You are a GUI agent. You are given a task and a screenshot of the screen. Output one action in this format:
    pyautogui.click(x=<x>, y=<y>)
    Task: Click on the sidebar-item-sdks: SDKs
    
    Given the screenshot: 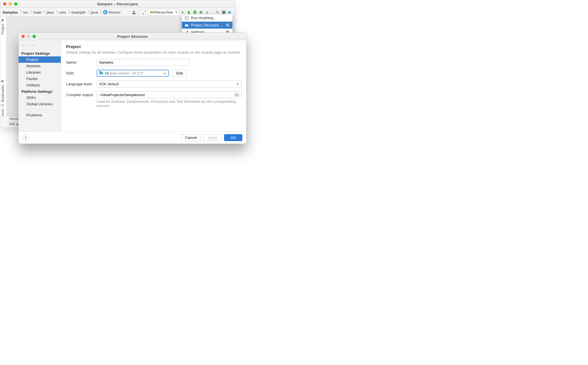 What is the action you would take?
    pyautogui.click(x=40, y=98)
    